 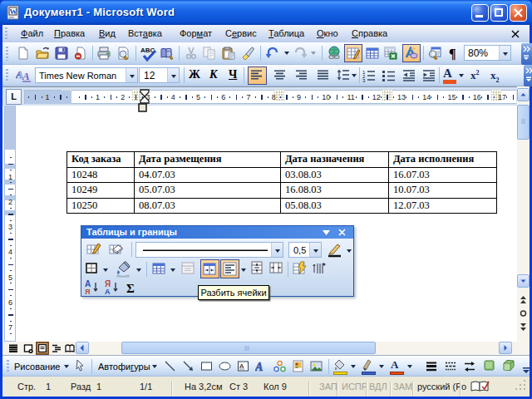 What do you see at coordinates (131, 288) in the screenshot?
I see `svg-text: Σ` at bounding box center [131, 288].